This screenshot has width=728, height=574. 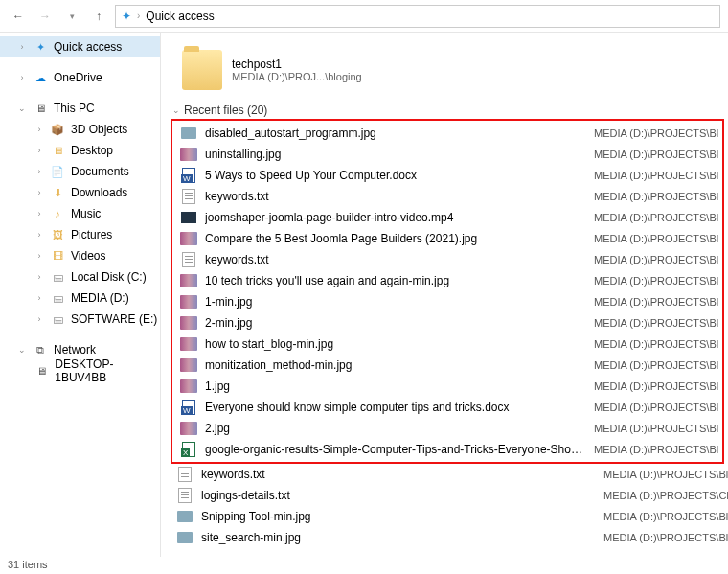 What do you see at coordinates (446, 323) in the screenshot?
I see `file-row: 2-min.jpgMEDIA (D:)\PROJECTS\Blogs\b` at bounding box center [446, 323].